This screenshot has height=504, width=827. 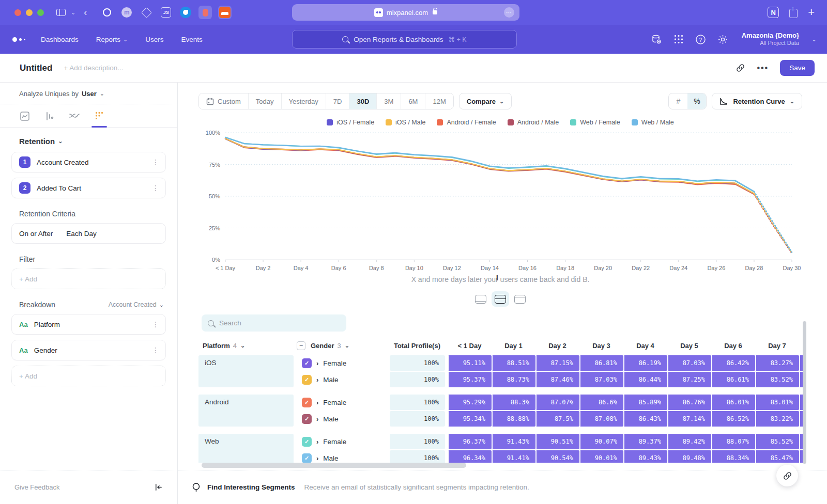 What do you see at coordinates (645, 402) in the screenshot?
I see `retention-value-cell: 85.89%` at bounding box center [645, 402].